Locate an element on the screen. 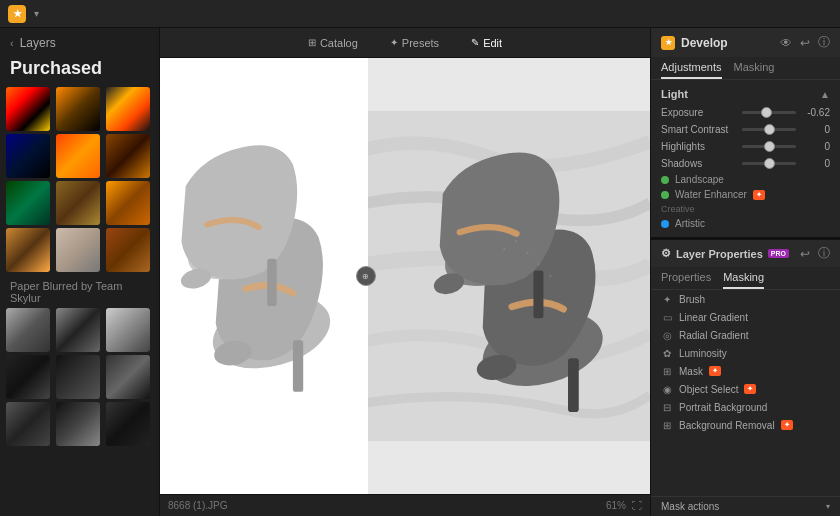 Image resolution: width=840 pixels, height=516 pixels. object-select-new-badge: ✦ is located at coordinates (750, 389).